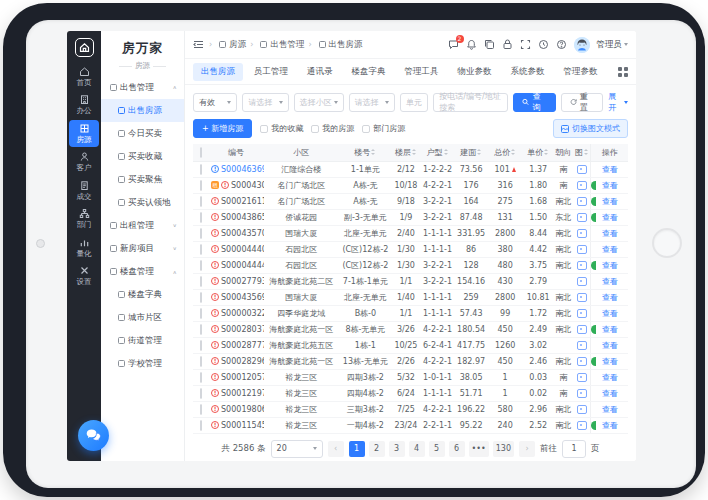  What do you see at coordinates (372, 102) in the screenshot?
I see `building-select: 请选择` at bounding box center [372, 102].